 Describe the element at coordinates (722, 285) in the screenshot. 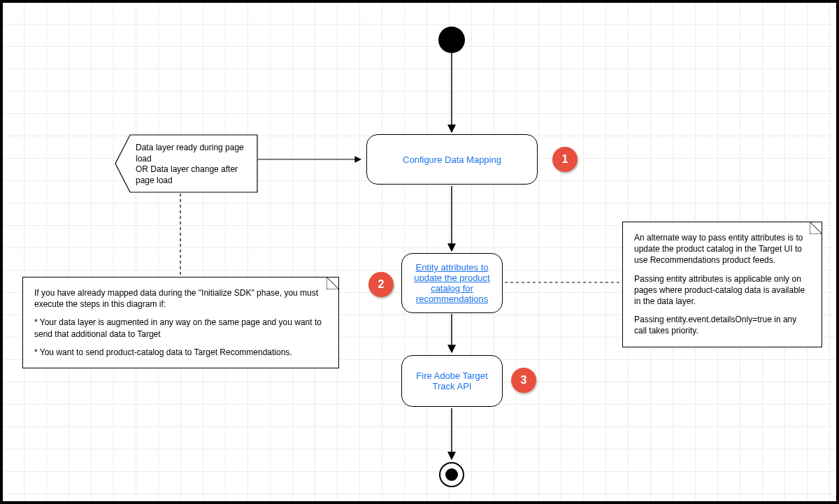

I see `note-right: An alternate way to pass entity attribut…` at that location.